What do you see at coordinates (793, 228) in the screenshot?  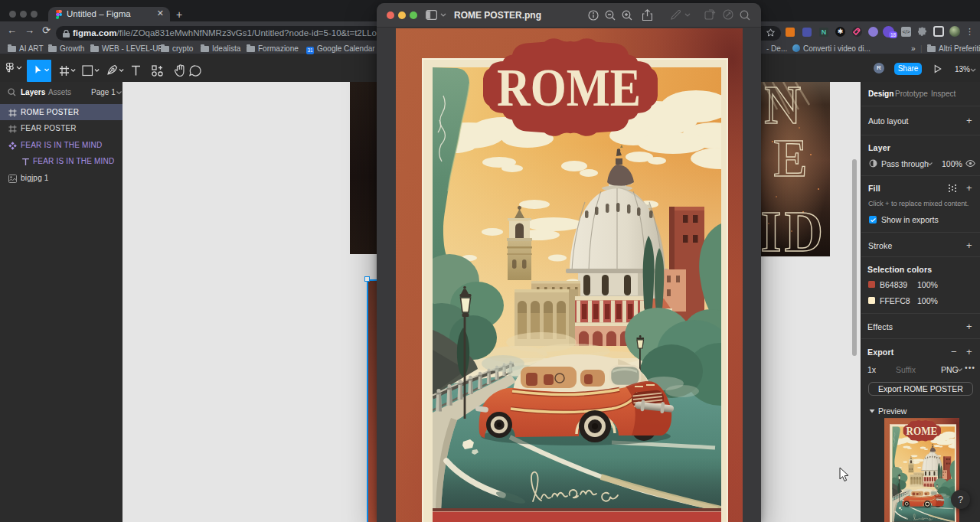 I see `svg-text: ID` at bounding box center [793, 228].